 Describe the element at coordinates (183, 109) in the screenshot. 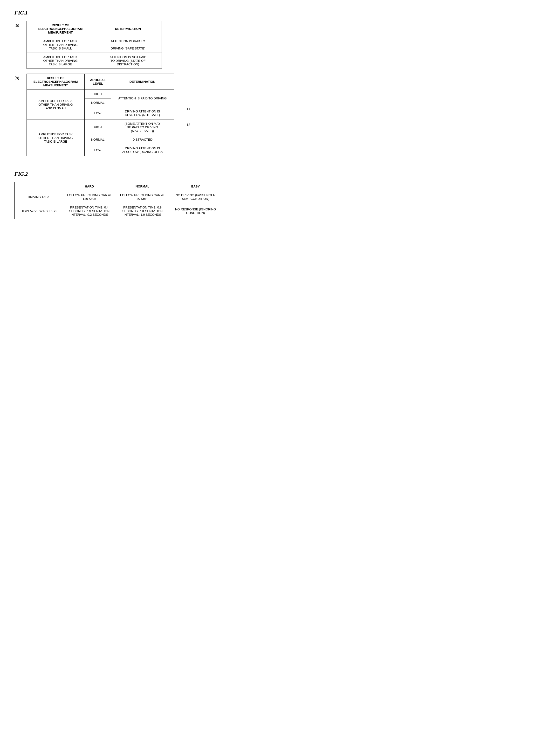

I see `ref-11-container: 11` at that location.